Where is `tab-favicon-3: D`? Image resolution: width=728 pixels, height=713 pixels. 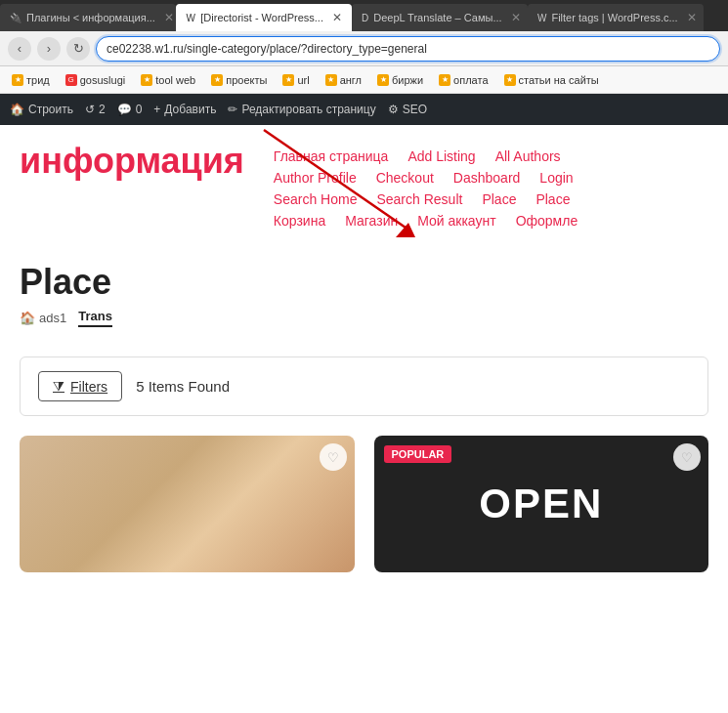 tab-favicon-3: D is located at coordinates (365, 18).